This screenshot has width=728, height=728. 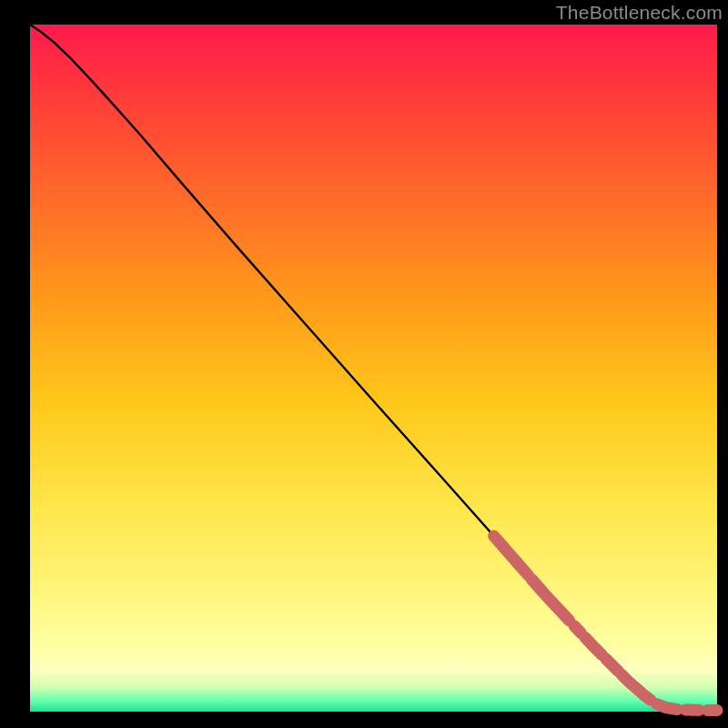 I want to click on watermark-text: TheBottleneck.com, so click(x=639, y=13).